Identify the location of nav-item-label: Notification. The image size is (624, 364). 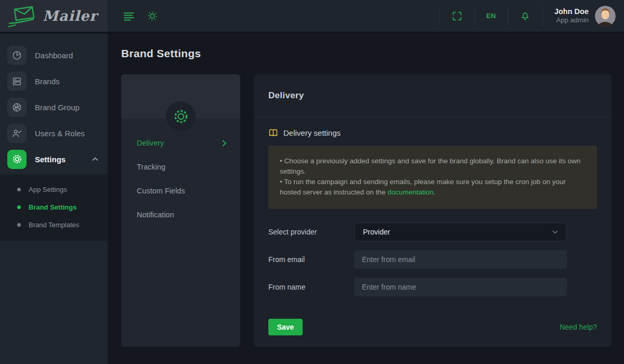
(155, 215).